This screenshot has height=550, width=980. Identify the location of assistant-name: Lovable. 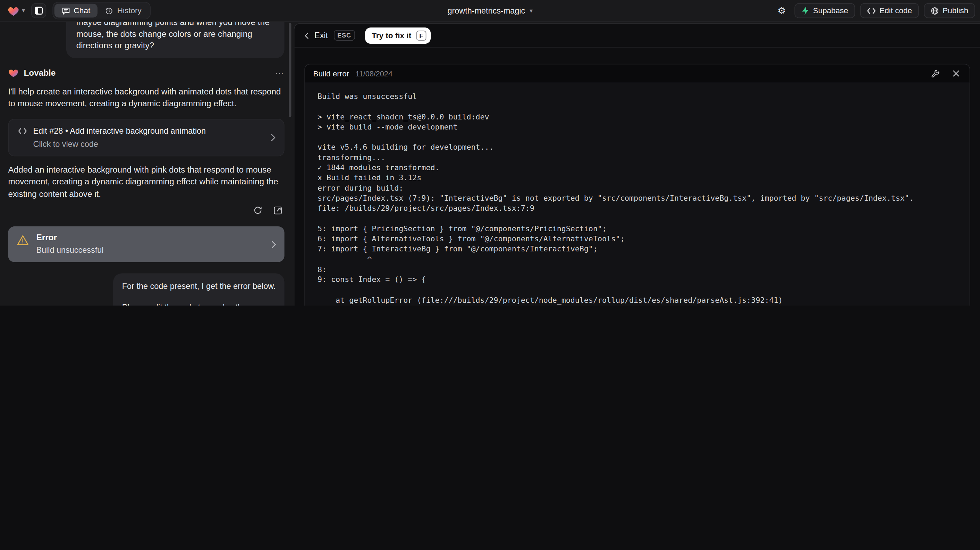
(40, 73).